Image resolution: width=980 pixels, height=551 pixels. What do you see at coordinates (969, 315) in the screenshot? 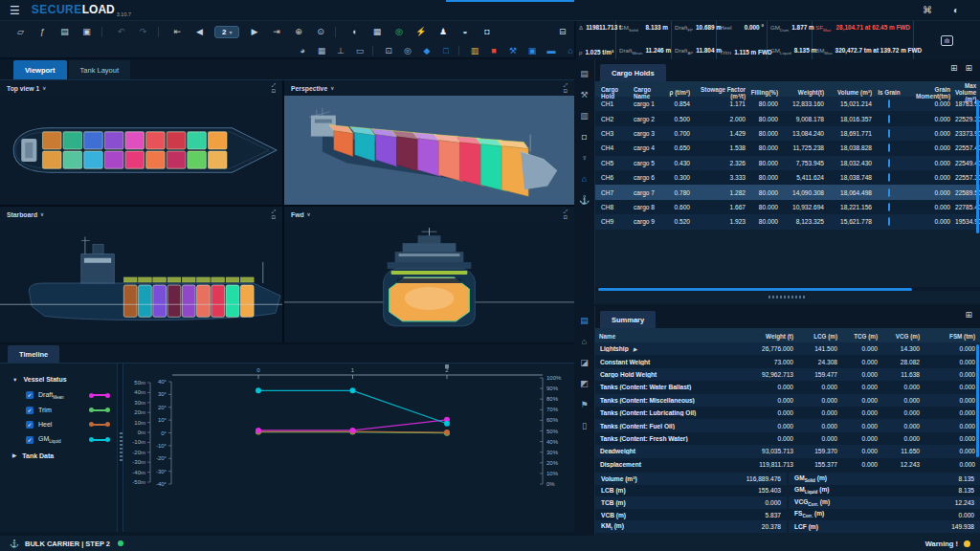
I see `export-summary-icon: ⊞` at bounding box center [969, 315].